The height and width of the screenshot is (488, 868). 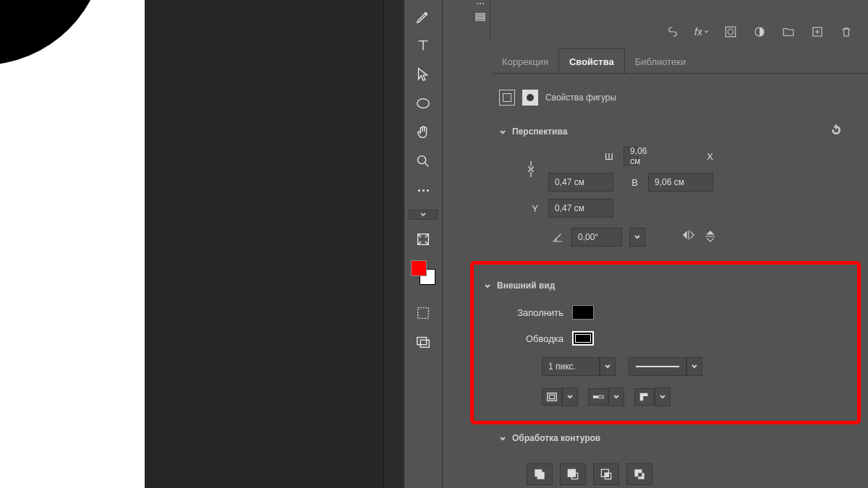 I want to click on stroke-align-button, so click(x=552, y=397).